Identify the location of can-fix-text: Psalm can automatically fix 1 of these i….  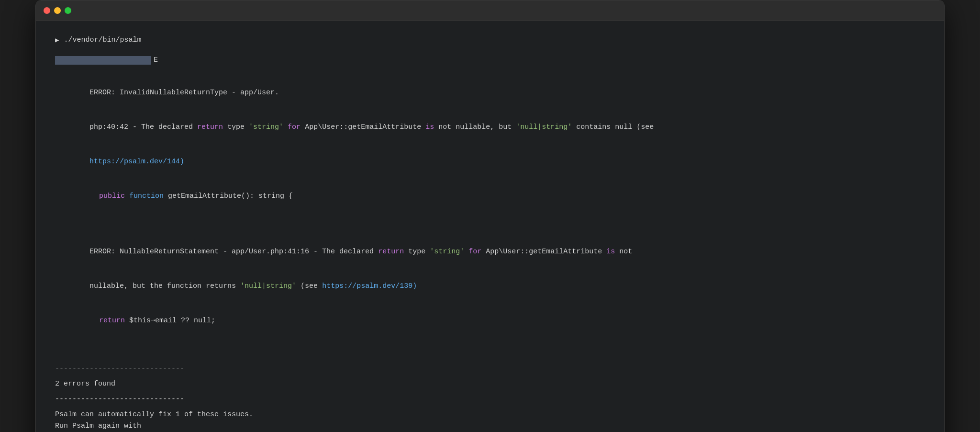
(490, 415).